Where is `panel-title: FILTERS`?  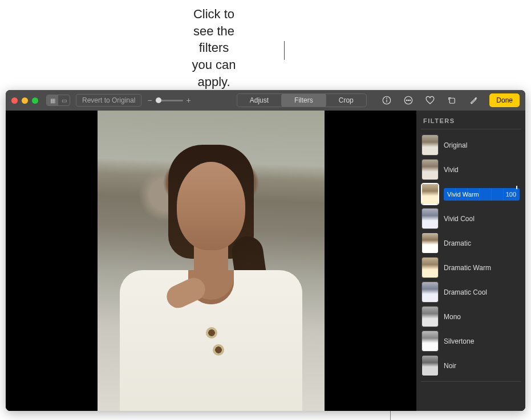
panel-title: FILTERS is located at coordinates (471, 123).